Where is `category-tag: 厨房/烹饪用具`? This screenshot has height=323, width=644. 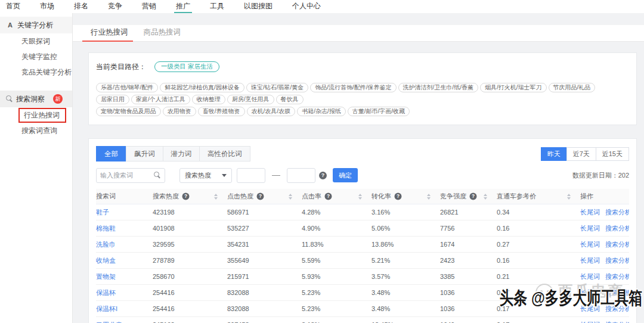
category-tag: 厨房/烹饪用具 is located at coordinates (250, 100).